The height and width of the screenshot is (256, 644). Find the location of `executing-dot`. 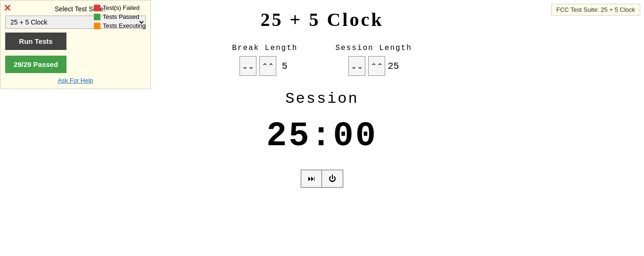

executing-dot is located at coordinates (97, 26).